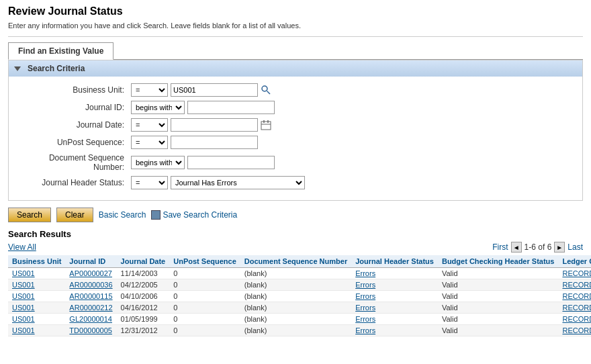  What do you see at coordinates (296, 163) in the screenshot?
I see `doc-sequence-row: Document Sequence Number: begins with =` at bounding box center [296, 163].